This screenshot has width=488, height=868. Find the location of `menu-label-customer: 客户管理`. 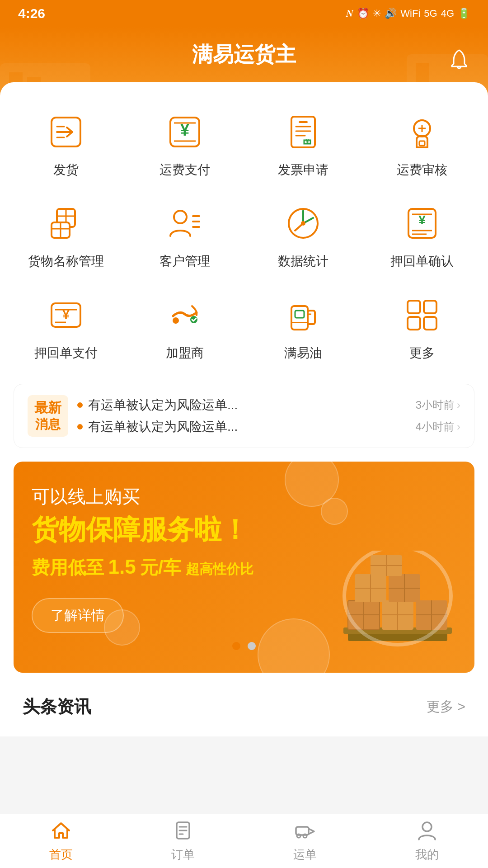

menu-label-customer: 客户管理 is located at coordinates (185, 261).